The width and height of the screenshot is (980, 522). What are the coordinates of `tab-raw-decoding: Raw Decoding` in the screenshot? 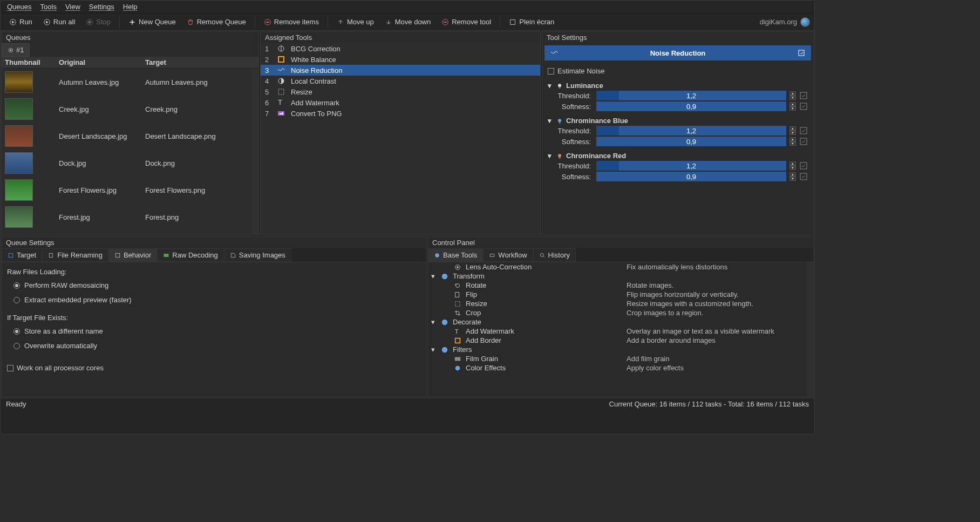 It's located at (190, 255).